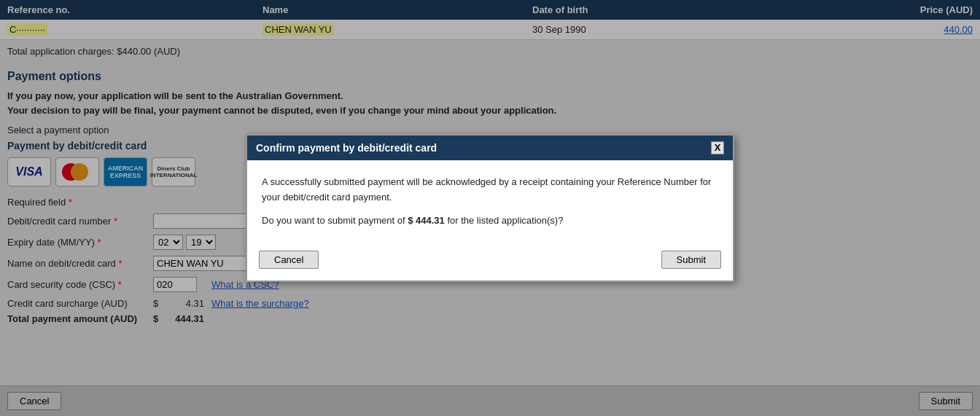 This screenshot has height=416, width=980. I want to click on modal-submit-button: Submit, so click(691, 259).